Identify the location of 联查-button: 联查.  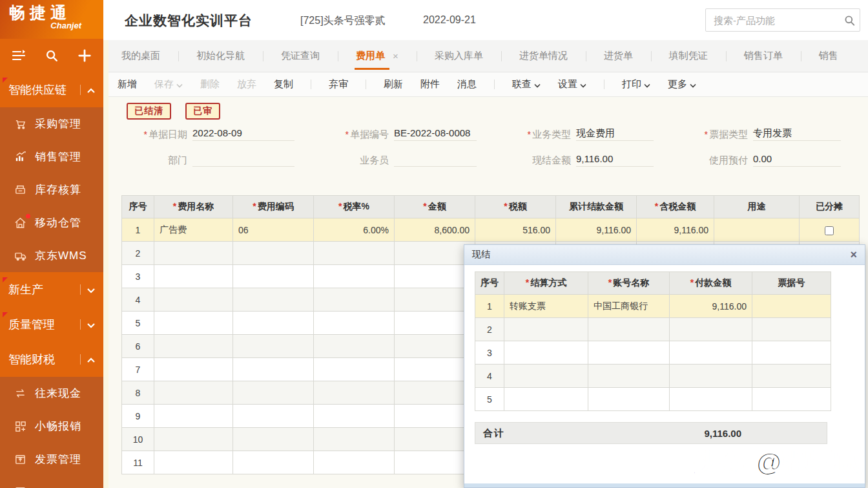
(526, 84).